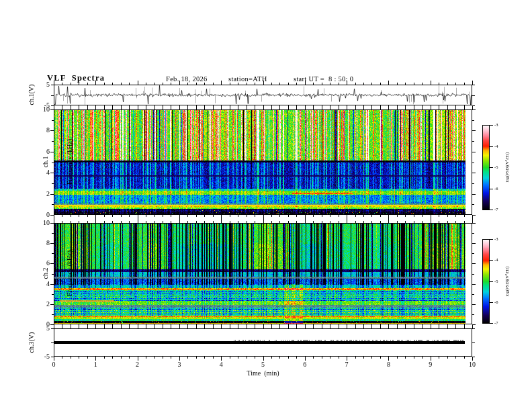 The height and width of the screenshot is (411, 532). I want to click on ch1-voltage-axis-label: ch.1(V), so click(32, 95).